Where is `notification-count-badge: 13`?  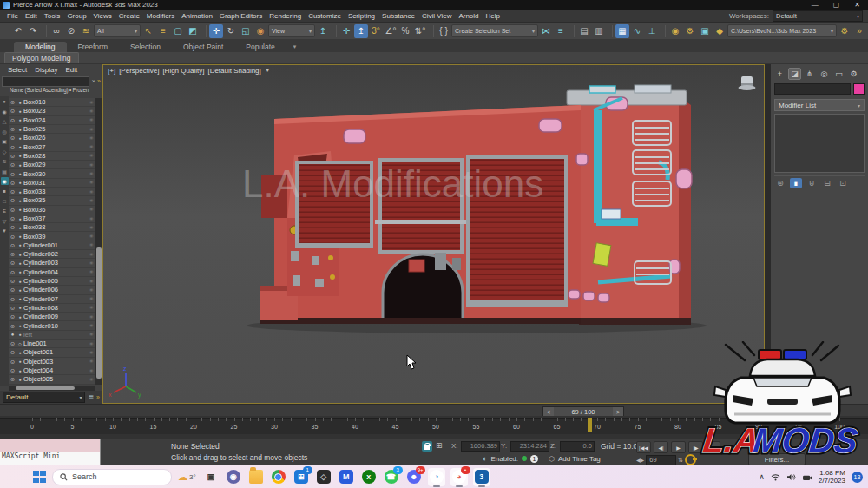 notification-count-badge: 13 is located at coordinates (858, 478).